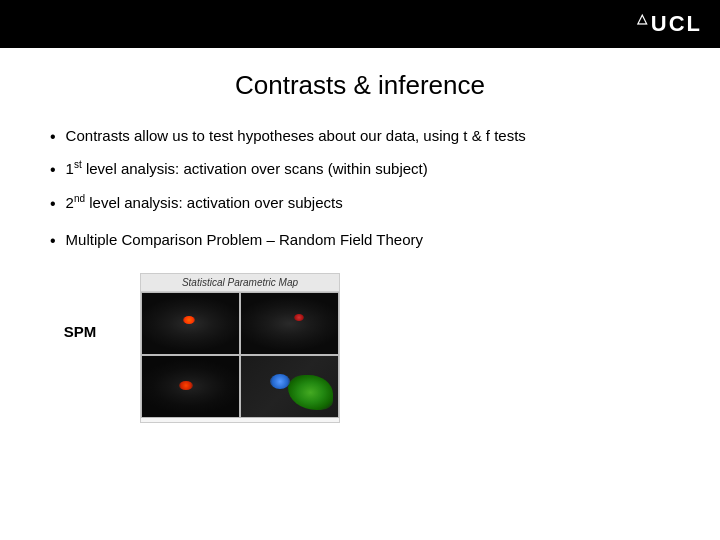 The height and width of the screenshot is (540, 720). What do you see at coordinates (368, 168) in the screenshot?
I see `bullet-text-2: 1st level analysis: activation over scan…` at bounding box center [368, 168].